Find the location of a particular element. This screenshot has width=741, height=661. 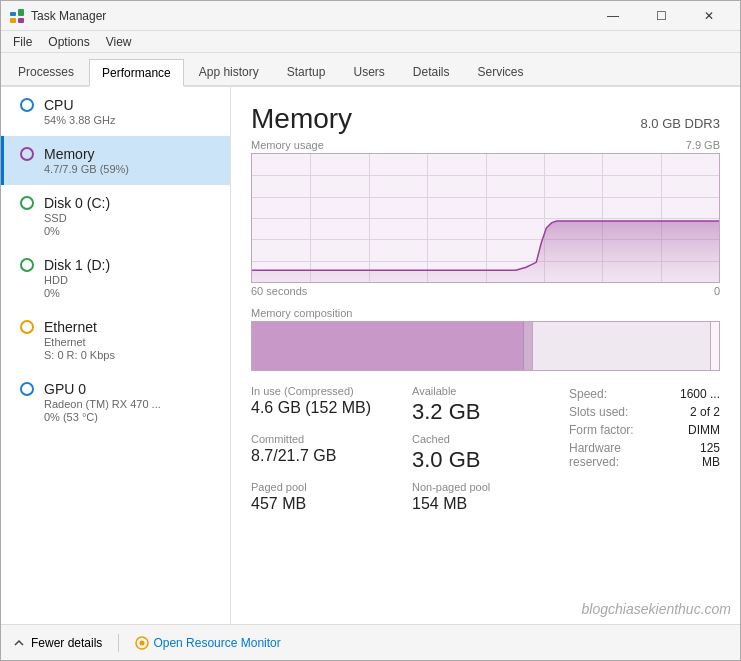

disk1-sub2: 0% is located at coordinates (129, 293).